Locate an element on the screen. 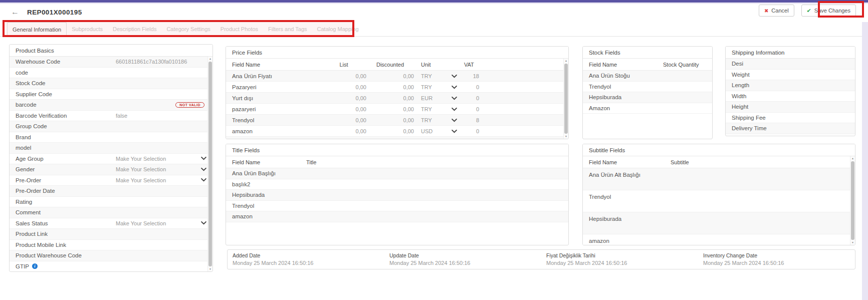 The width and height of the screenshot is (868, 300). tab-subproducts: Subproducts is located at coordinates (87, 29).